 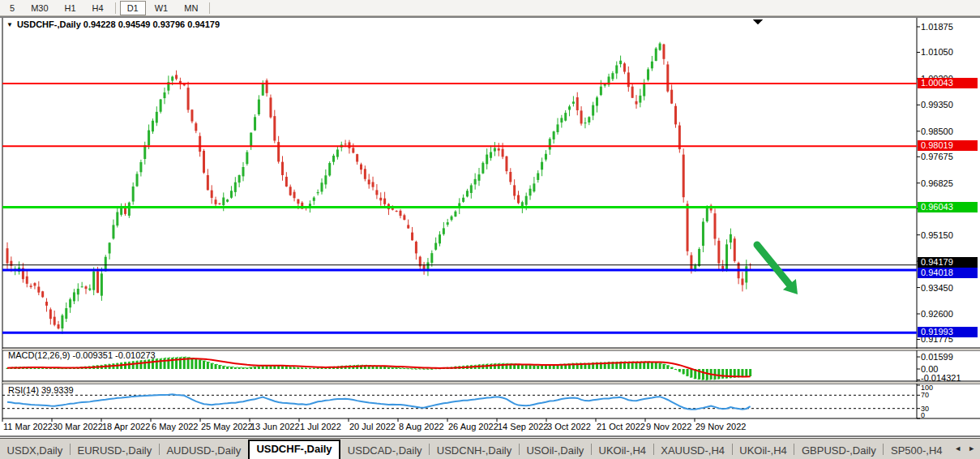 I want to click on price-badge: 0.91993, so click(x=948, y=332).